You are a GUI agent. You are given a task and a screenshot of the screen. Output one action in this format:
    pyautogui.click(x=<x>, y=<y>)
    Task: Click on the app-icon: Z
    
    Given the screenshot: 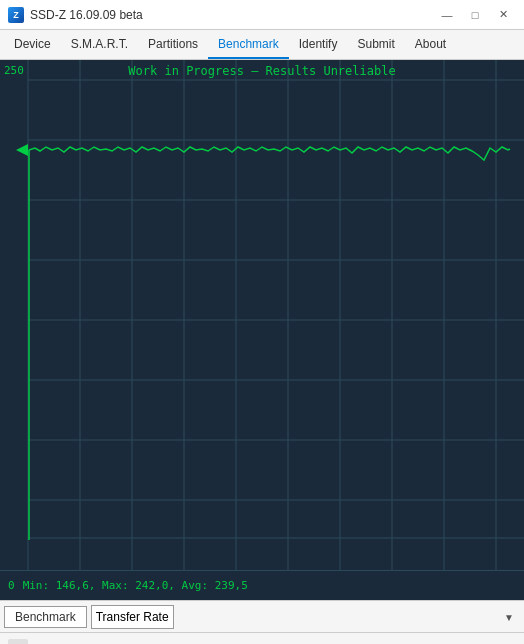 What is the action you would take?
    pyautogui.click(x=16, y=15)
    